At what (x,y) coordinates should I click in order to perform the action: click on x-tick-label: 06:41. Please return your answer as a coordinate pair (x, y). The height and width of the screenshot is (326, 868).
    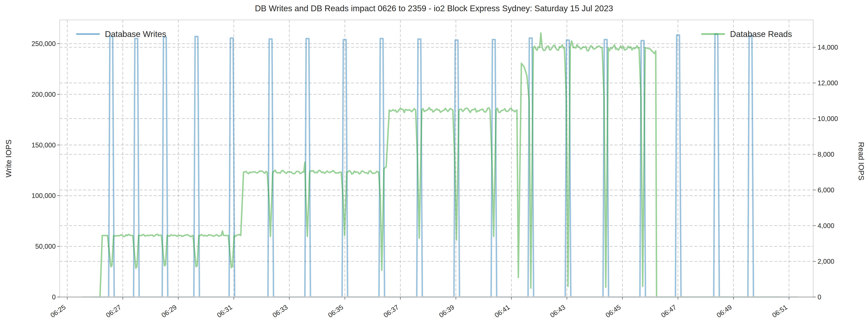
    Looking at the image, I should click on (502, 311).